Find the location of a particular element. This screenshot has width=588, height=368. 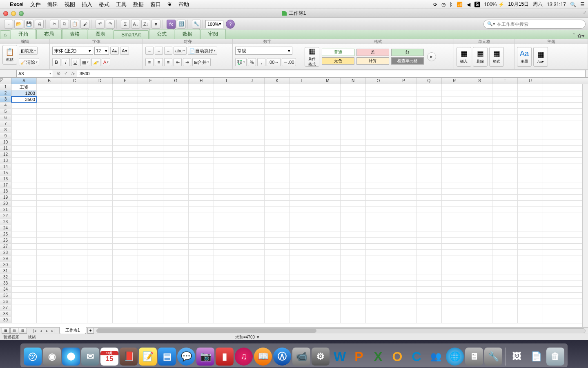

cell-C35 is located at coordinates (75, 296).